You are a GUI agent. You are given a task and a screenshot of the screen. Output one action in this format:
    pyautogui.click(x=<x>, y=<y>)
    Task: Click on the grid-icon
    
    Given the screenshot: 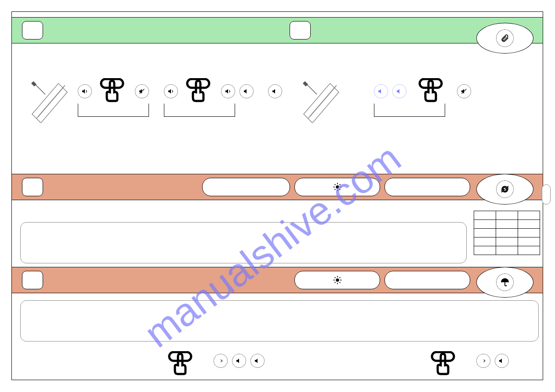 What is the action you would take?
    pyautogui.click(x=507, y=233)
    